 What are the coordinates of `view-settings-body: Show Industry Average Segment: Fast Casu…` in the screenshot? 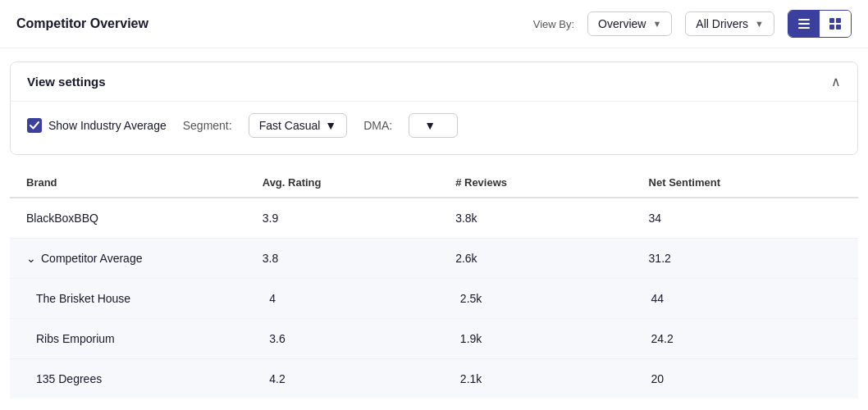 It's located at (434, 128).